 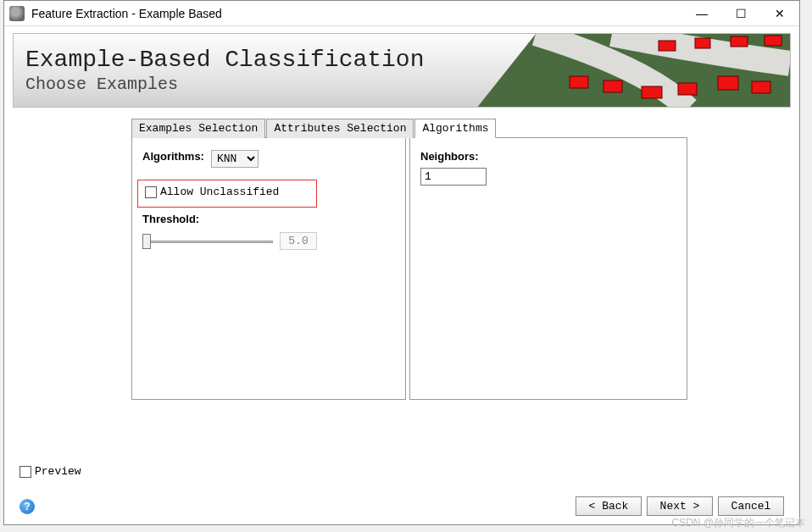 I want to click on bottom-row: ? < Back Next > Cancel, so click(x=402, y=507).